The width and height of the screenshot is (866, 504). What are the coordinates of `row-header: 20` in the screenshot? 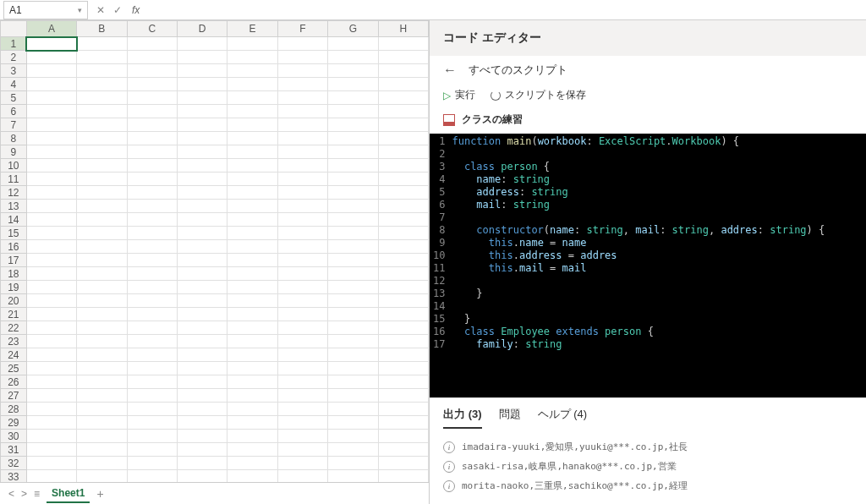 It's located at (14, 301).